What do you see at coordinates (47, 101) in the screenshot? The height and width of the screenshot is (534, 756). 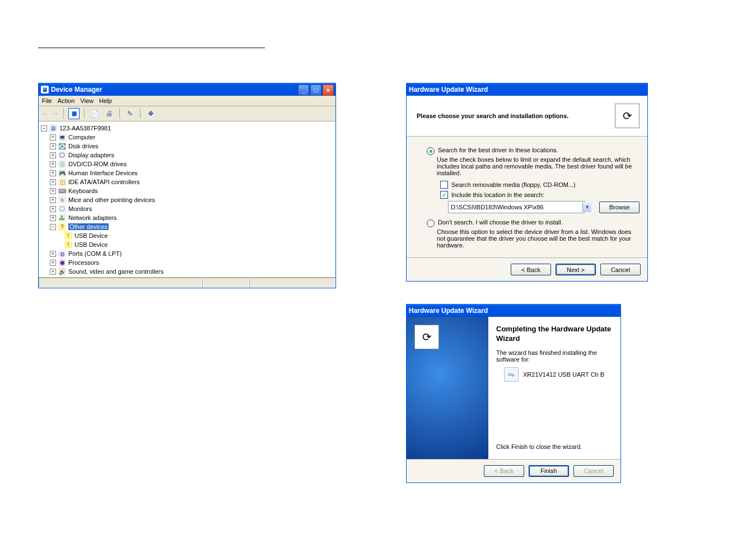 I see `menu-file: File` at bounding box center [47, 101].